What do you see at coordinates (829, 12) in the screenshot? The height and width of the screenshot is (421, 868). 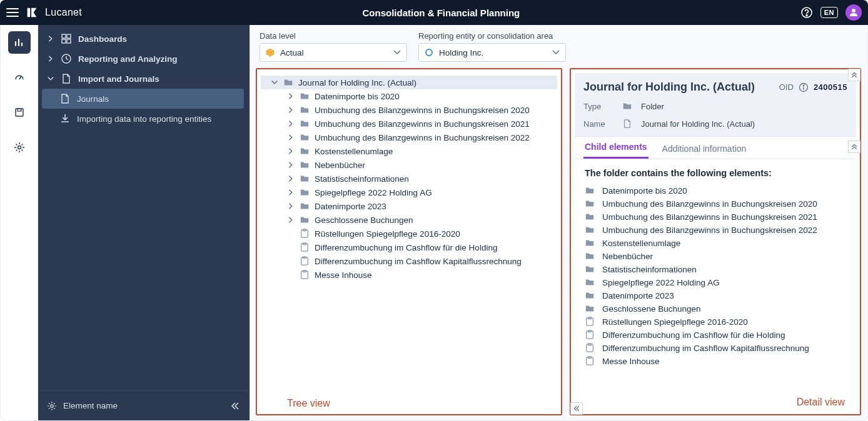 I see `language-toggle: EN` at bounding box center [829, 12].